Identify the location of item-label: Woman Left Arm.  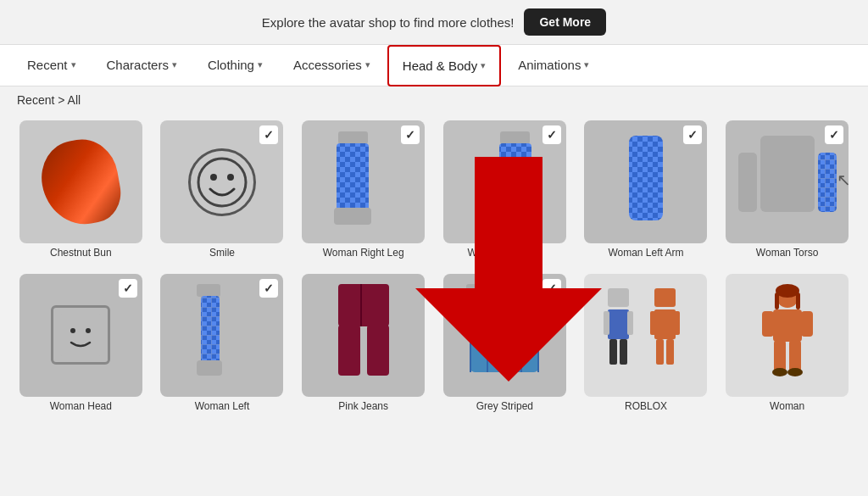
(646, 254).